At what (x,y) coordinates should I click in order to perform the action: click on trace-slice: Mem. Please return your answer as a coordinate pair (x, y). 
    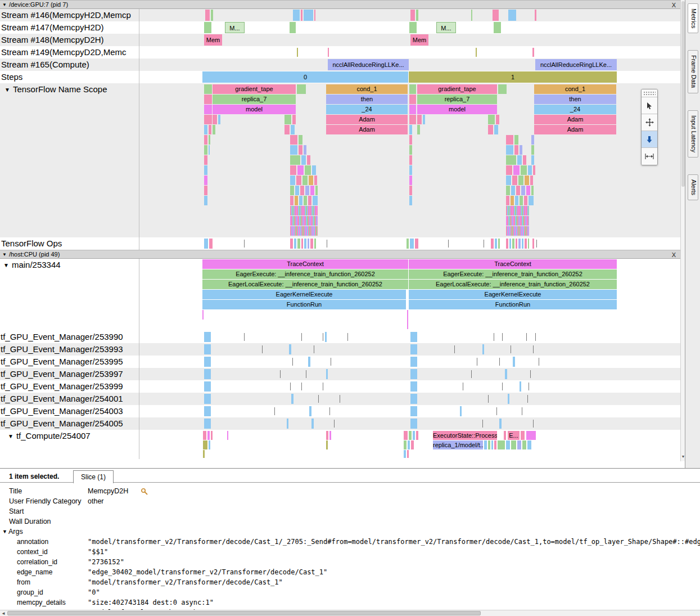
    Looking at the image, I should click on (213, 40).